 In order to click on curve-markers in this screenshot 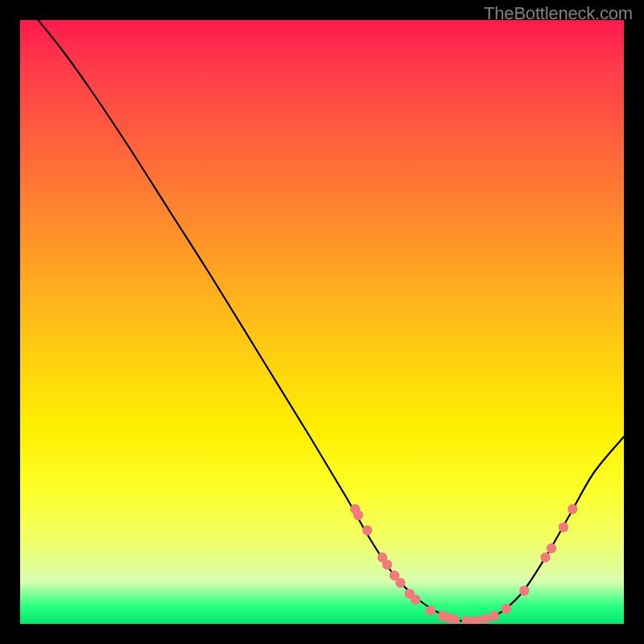, I will do `click(464, 564)`.